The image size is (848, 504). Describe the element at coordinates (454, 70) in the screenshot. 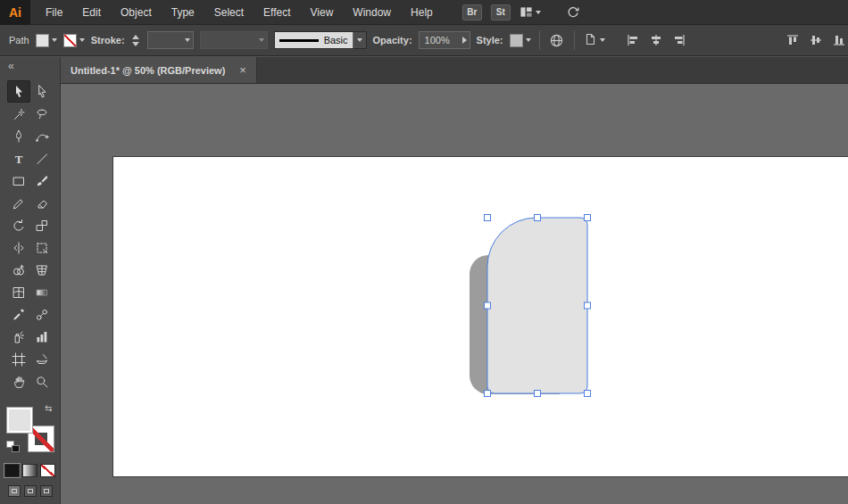

I see `document-tab-bar: Untitled-1* @ 50% (RGB/Preview) ×` at that location.